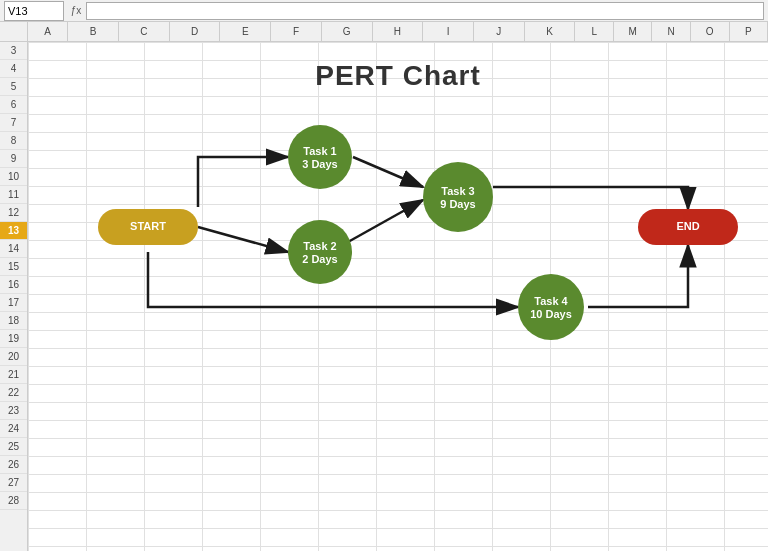  I want to click on row-5: 5, so click(14, 87).